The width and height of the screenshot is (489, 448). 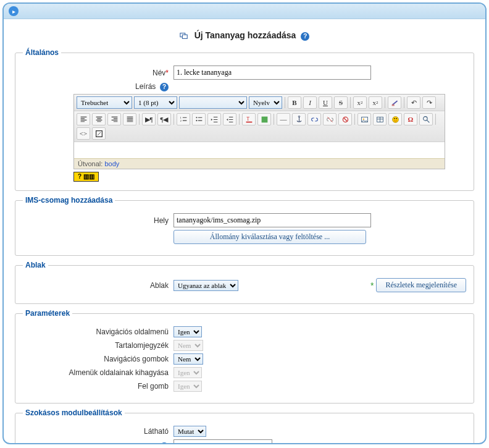 What do you see at coordinates (330, 119) in the screenshot?
I see `unlink-button` at bounding box center [330, 119].